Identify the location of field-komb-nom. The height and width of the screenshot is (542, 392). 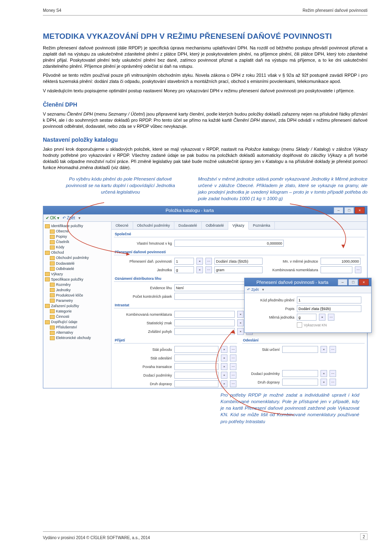
(336, 270).